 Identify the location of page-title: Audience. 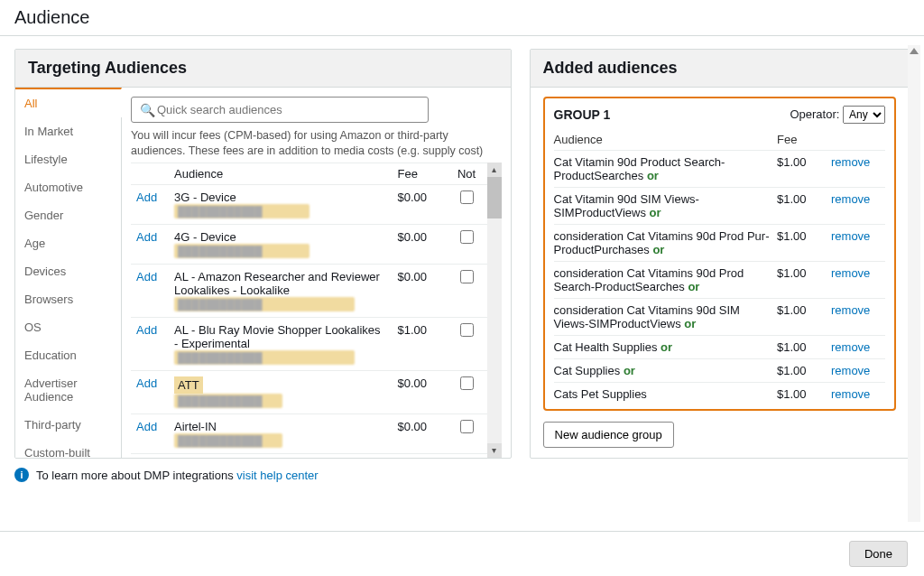
(462, 18).